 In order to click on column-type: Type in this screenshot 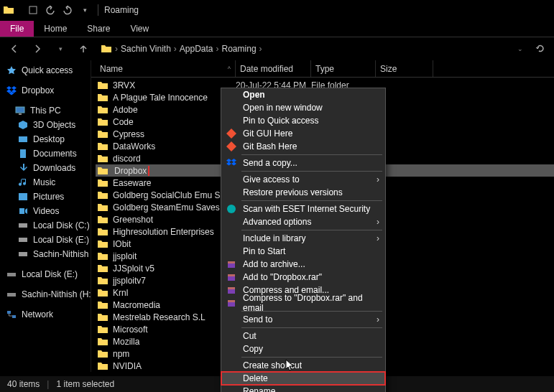, I will do `click(343, 69)`.